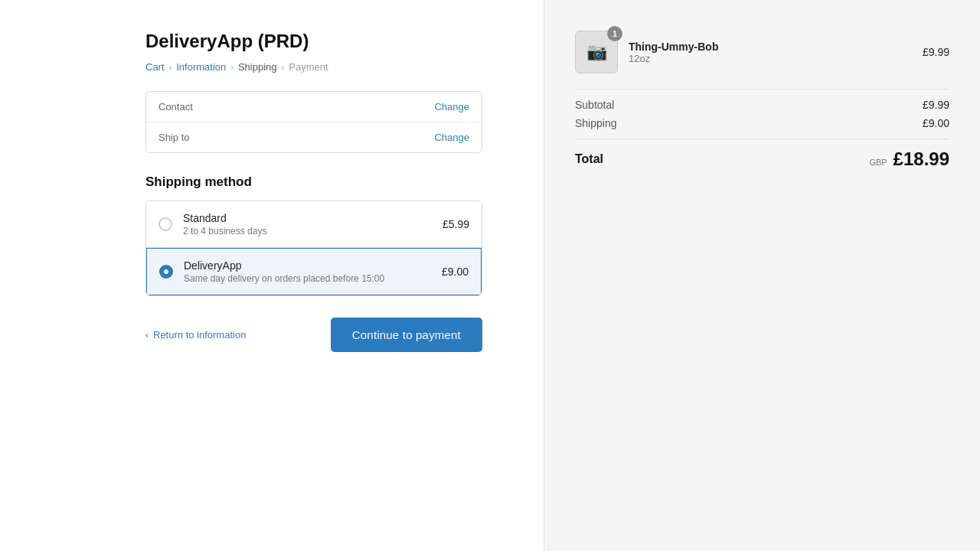  Describe the element at coordinates (763, 159) in the screenshot. I see `total-row: Total GBP £18.99` at that location.